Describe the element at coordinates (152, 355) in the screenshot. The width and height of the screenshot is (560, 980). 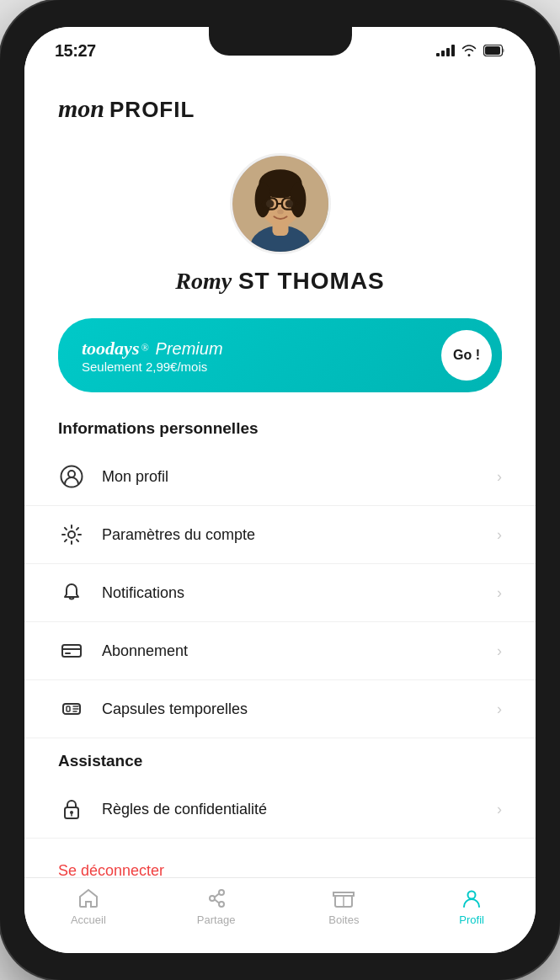
I see `premium-text: toodays® Premium Seulement 2,99€/mois` at that location.